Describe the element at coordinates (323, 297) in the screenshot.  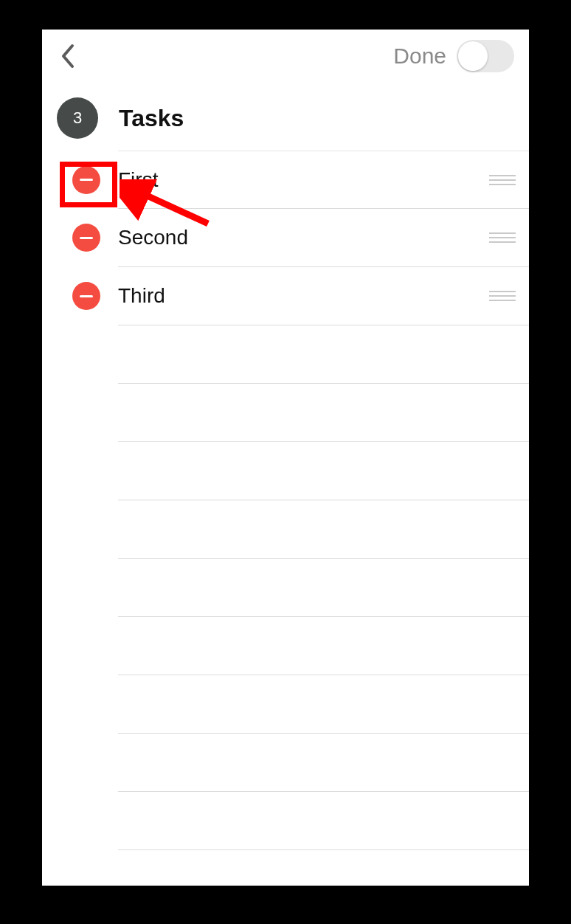
I see `task-row: Third` at that location.